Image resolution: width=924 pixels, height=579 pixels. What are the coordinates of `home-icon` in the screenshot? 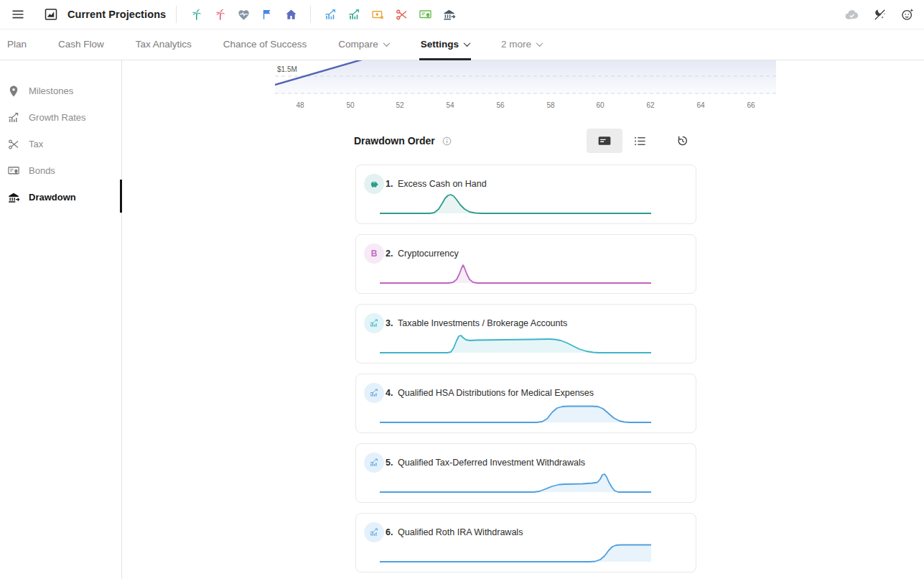 It's located at (291, 14).